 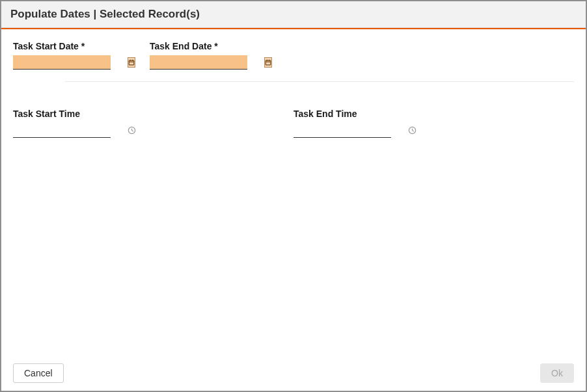 What do you see at coordinates (154, 123) in the screenshot?
I see `task-start-time-group: Task Start Time` at bounding box center [154, 123].